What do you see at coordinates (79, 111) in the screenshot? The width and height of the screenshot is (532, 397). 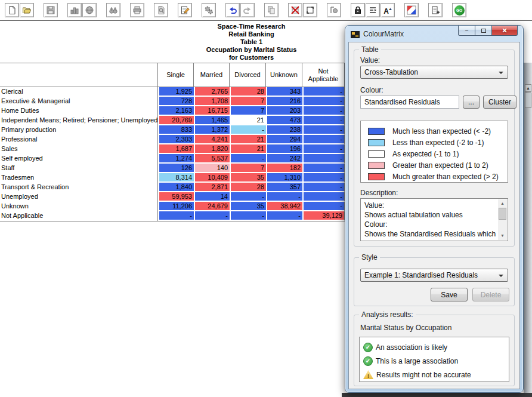 I see `row-label: Home Duties` at bounding box center [79, 111].